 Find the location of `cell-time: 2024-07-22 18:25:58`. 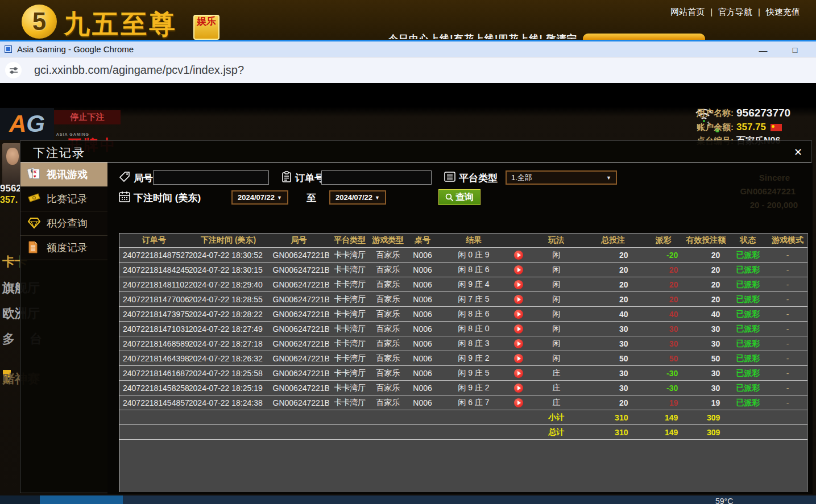

cell-time: 2024-07-22 18:25:58 is located at coordinates (229, 373).